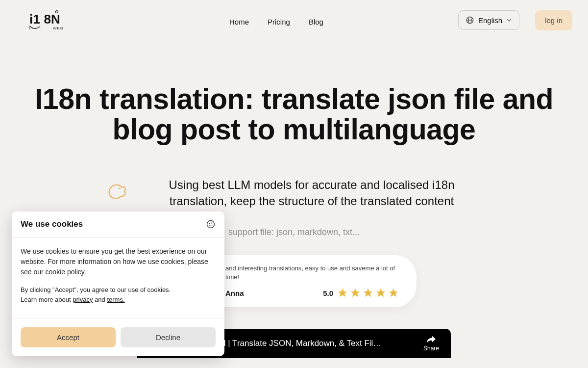 The height and width of the screenshot is (368, 588). What do you see at coordinates (294, 20) in the screenshot?
I see `header: i1 8 N WEB Home Pricing Blog English lo` at bounding box center [294, 20].